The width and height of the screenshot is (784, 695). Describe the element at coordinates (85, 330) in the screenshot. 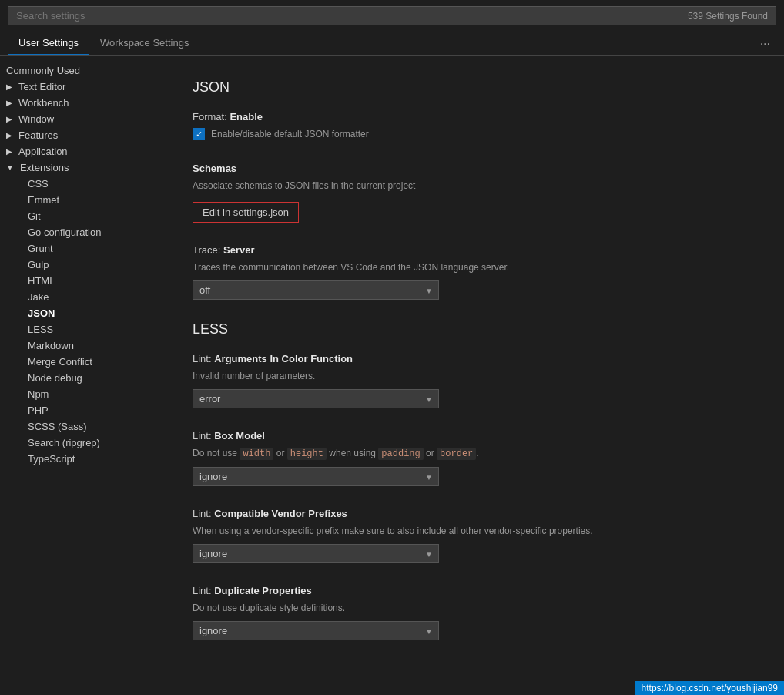

I see `sidebar-item-less: LESS` at that location.